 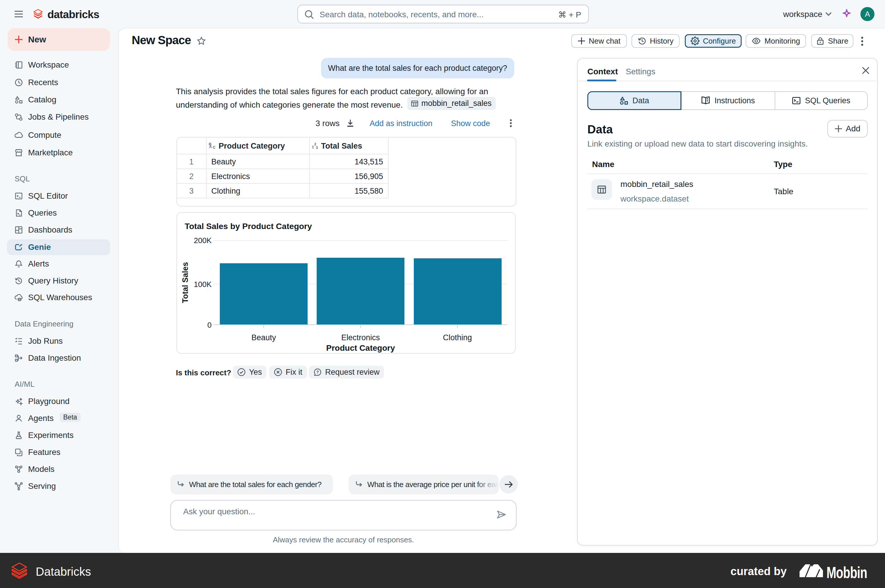 I want to click on svg-text: Total Sales, so click(x=185, y=283).